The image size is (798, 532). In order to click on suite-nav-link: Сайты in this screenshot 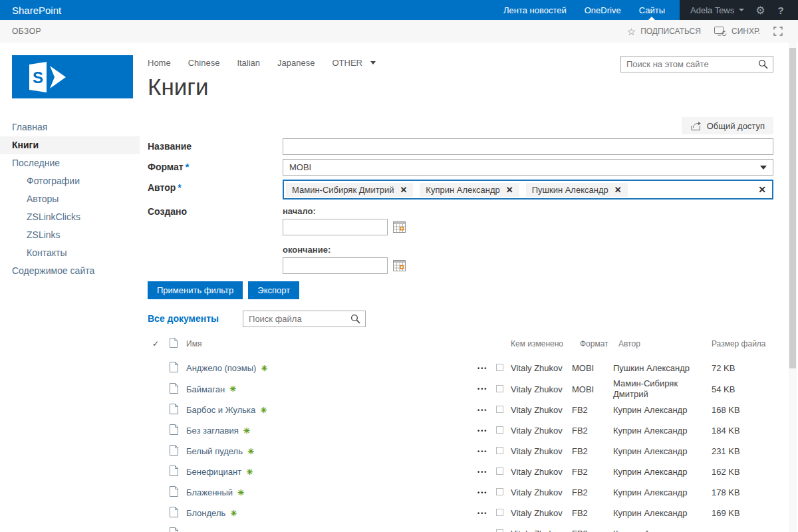, I will do `click(652, 10)`.